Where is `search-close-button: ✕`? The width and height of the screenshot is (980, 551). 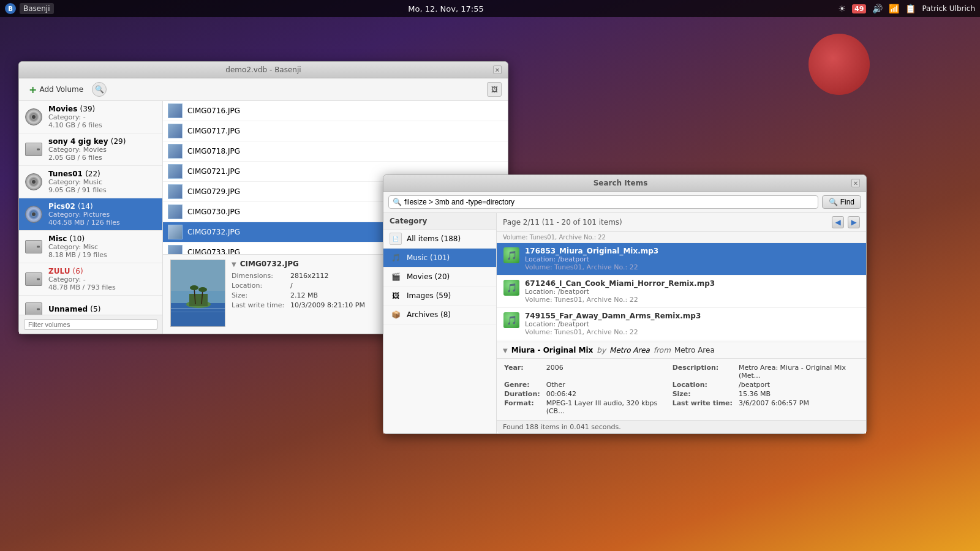
search-close-button: ✕ is located at coordinates (856, 183).